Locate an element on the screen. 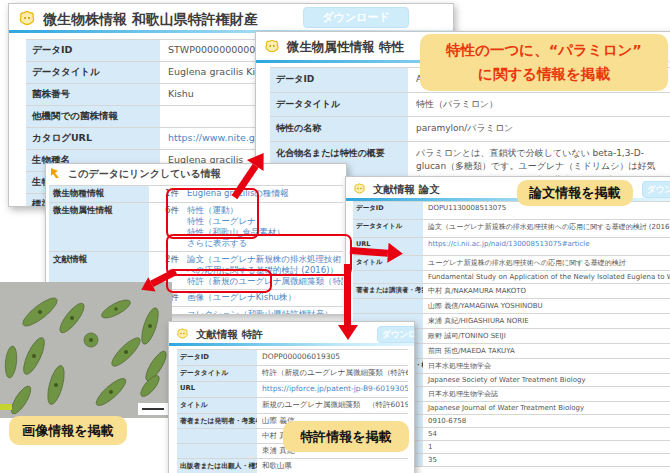 The image size is (670, 473). linked-item-link: 特性（和歌山_食品素材） is located at coordinates (265, 232).